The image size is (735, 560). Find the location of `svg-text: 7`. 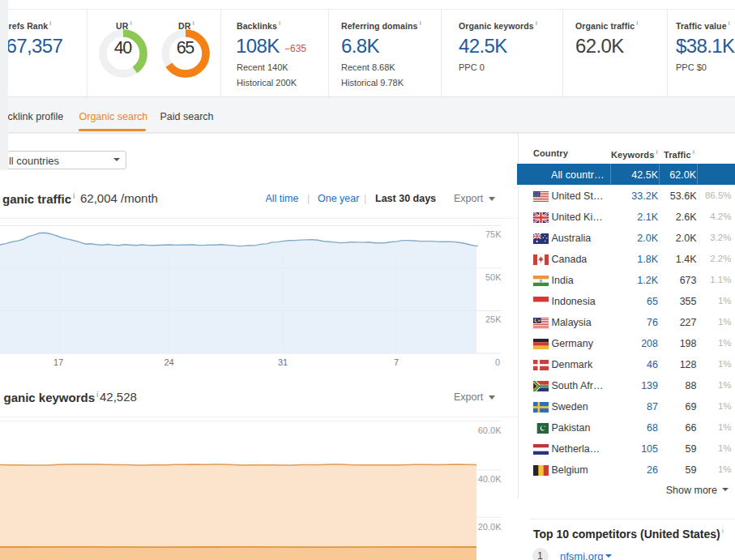

svg-text: 7 is located at coordinates (396, 362).